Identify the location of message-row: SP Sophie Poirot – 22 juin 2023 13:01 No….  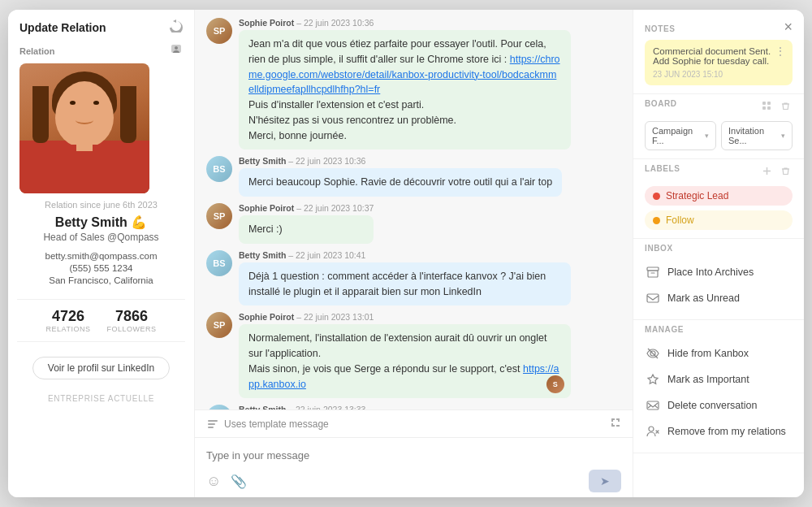
(414, 355).